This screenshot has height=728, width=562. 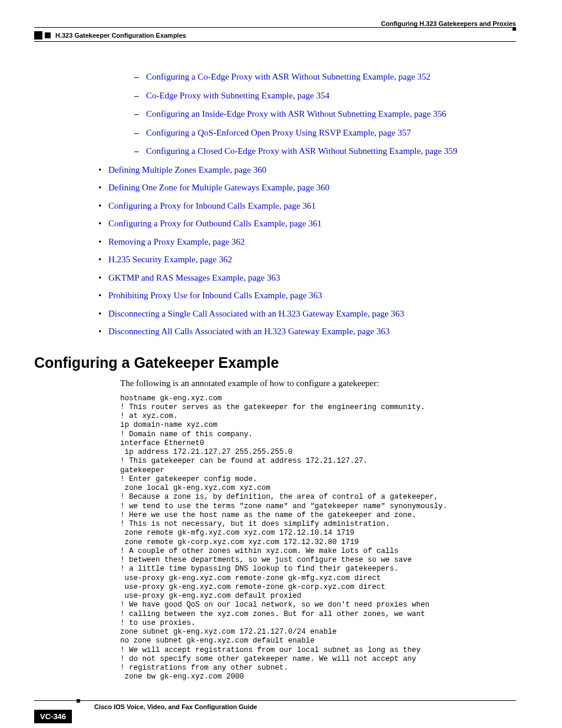 What do you see at coordinates (212, 206) in the screenshot?
I see `xref-link: Configuring a Proxy for Inbound Calls Ex…` at bounding box center [212, 206].